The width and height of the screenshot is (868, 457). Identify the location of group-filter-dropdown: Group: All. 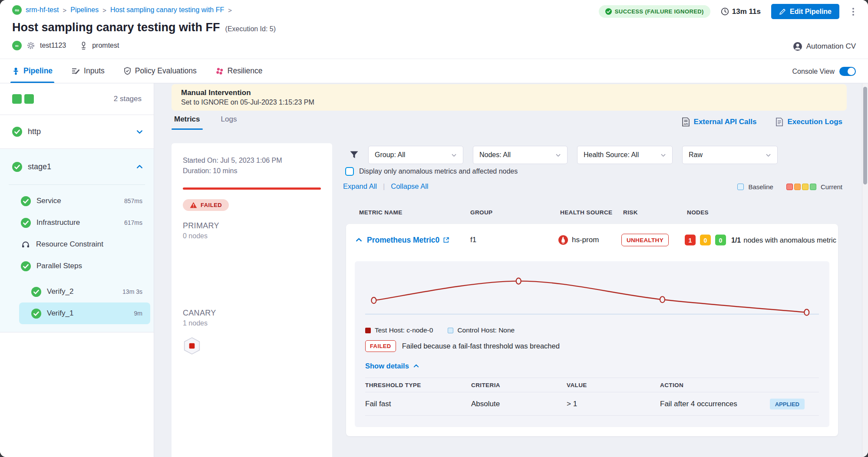
(416, 155).